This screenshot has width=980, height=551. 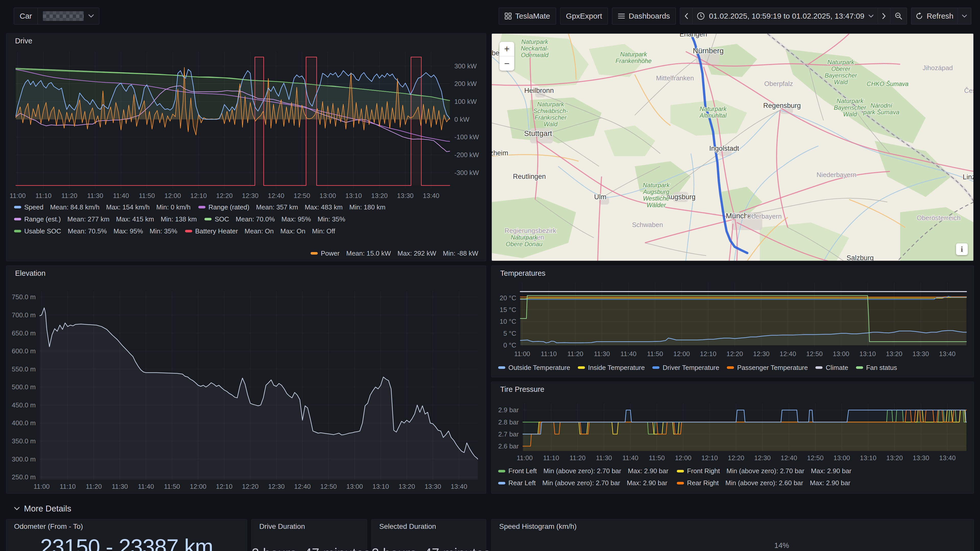 What do you see at coordinates (686, 368) in the screenshot?
I see `legend-item-driver: Driver Temperature` at bounding box center [686, 368].